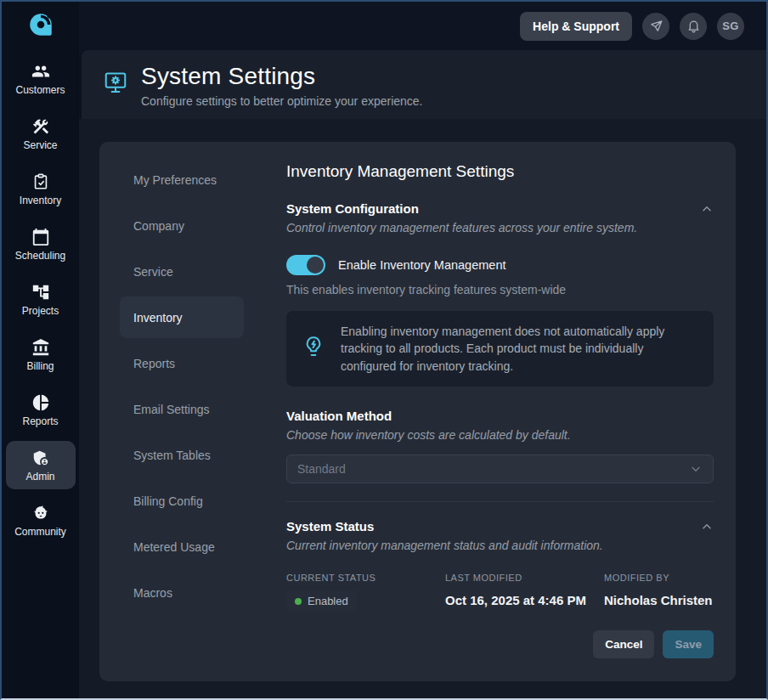 This screenshot has height=700, width=768. What do you see at coordinates (41, 78) in the screenshot?
I see `sidebar-item-customers: Customers` at bounding box center [41, 78].